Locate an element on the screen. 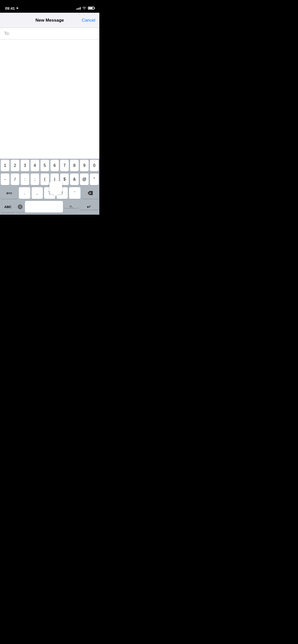 The width and height of the screenshot is (298, 644). numbers-row: 1 2 3 4 5 6 7 8 9 0 is located at coordinates (50, 166).